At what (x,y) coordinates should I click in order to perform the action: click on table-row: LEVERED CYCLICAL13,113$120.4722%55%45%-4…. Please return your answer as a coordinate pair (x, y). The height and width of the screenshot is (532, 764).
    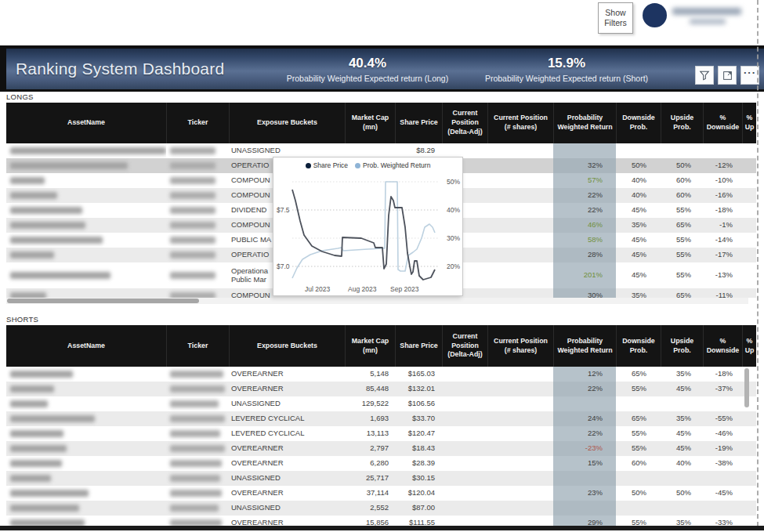
    Looking at the image, I should click on (381, 434).